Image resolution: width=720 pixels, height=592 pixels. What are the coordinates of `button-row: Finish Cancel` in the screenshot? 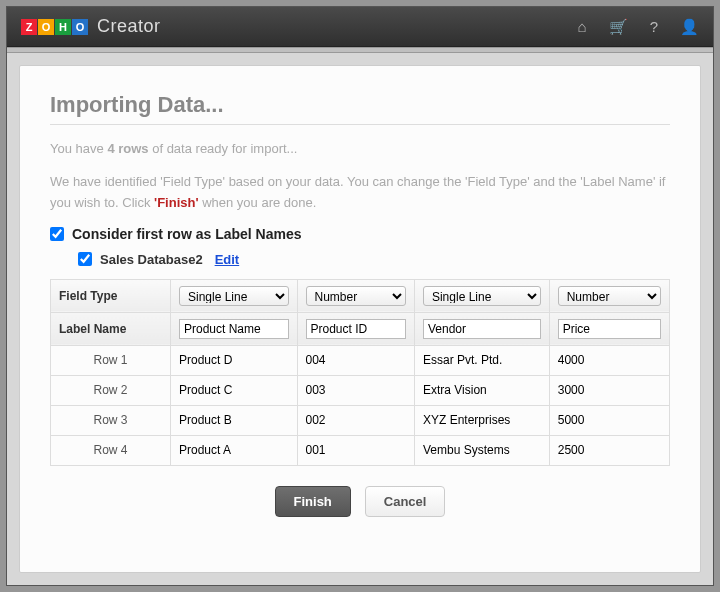 It's located at (360, 502).